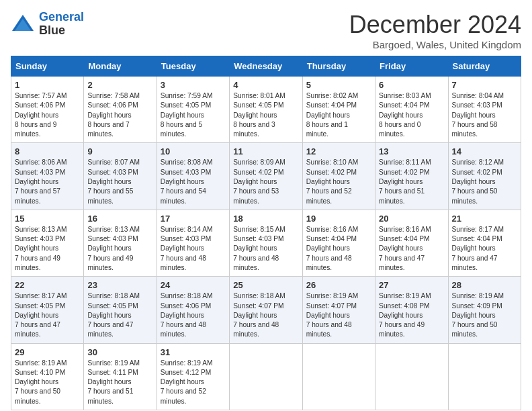  I want to click on day-number: 28, so click(485, 285).